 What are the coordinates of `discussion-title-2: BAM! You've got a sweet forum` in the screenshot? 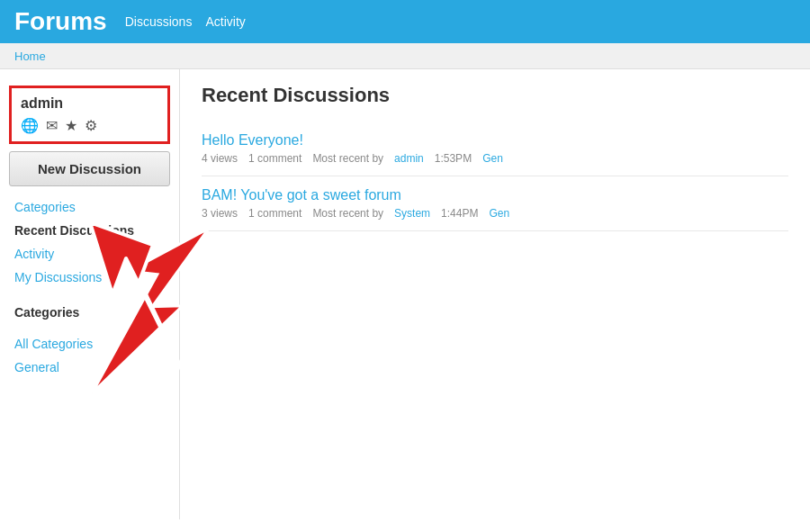 It's located at (302, 194).